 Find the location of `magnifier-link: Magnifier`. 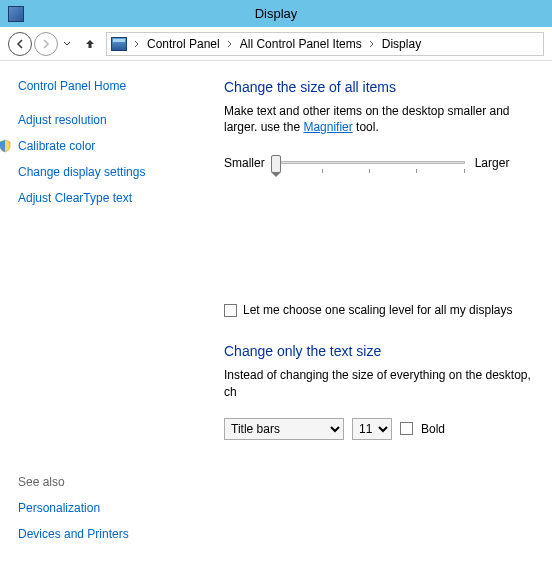

magnifier-link: Magnifier is located at coordinates (328, 127).